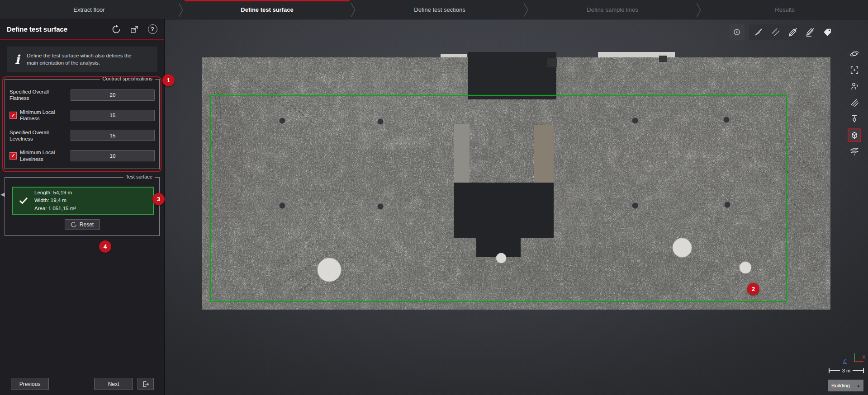 This screenshot has height=395, width=868. I want to click on axis-x-label: X, so click(864, 357).